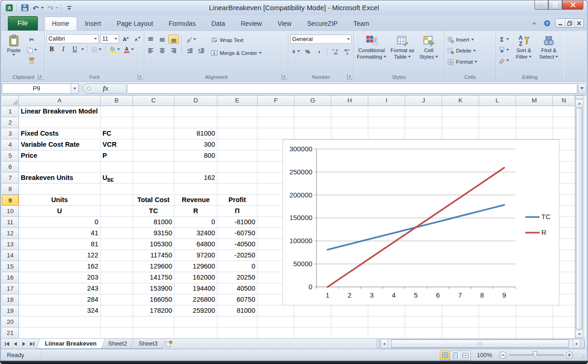 The image size is (588, 364). Describe the element at coordinates (196, 267) in the screenshot. I see `cell-D15: 129600` at that location.